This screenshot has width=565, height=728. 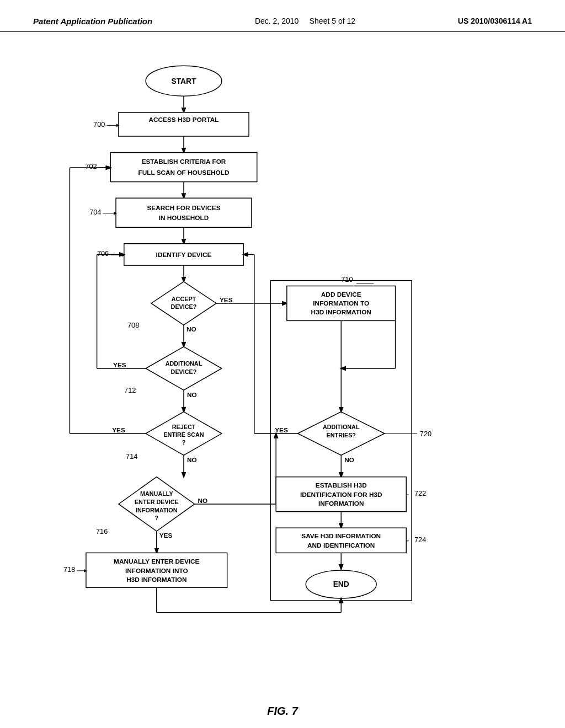 What do you see at coordinates (341, 545) in the screenshot?
I see `svg-text: AND IDENTIFICATION` at bounding box center [341, 545].